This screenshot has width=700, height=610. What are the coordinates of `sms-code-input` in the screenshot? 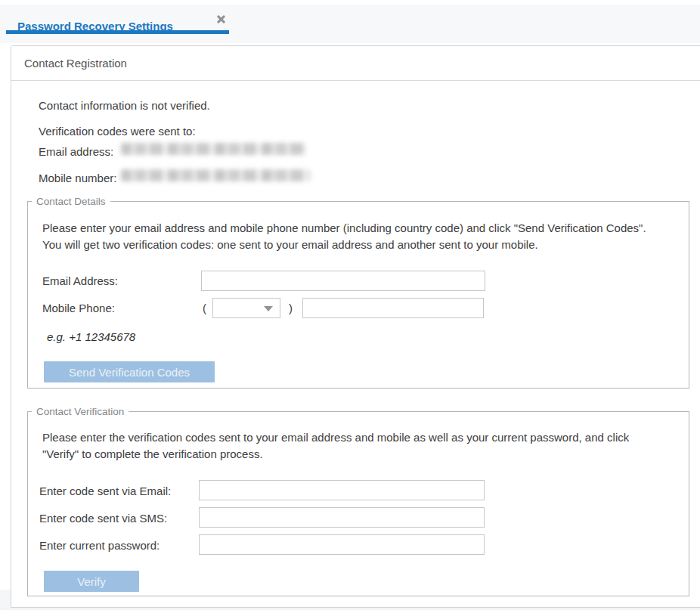 It's located at (342, 517).